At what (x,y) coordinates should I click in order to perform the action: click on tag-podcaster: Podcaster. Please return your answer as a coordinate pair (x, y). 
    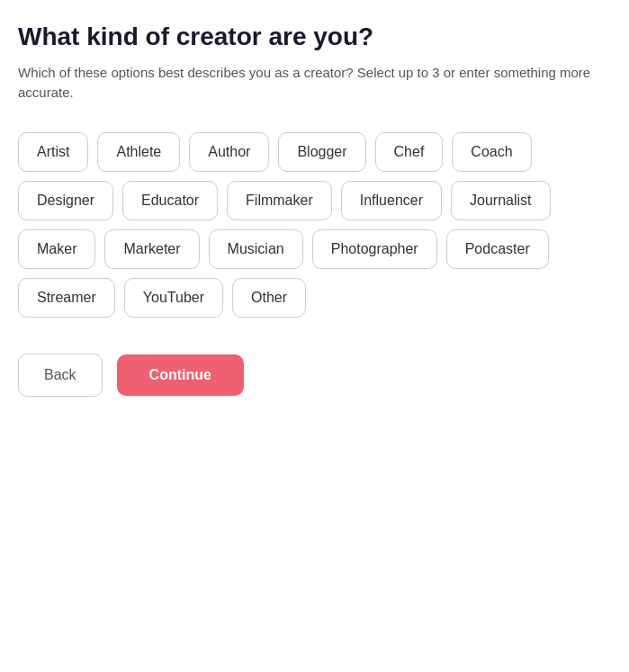
    Looking at the image, I should click on (498, 249).